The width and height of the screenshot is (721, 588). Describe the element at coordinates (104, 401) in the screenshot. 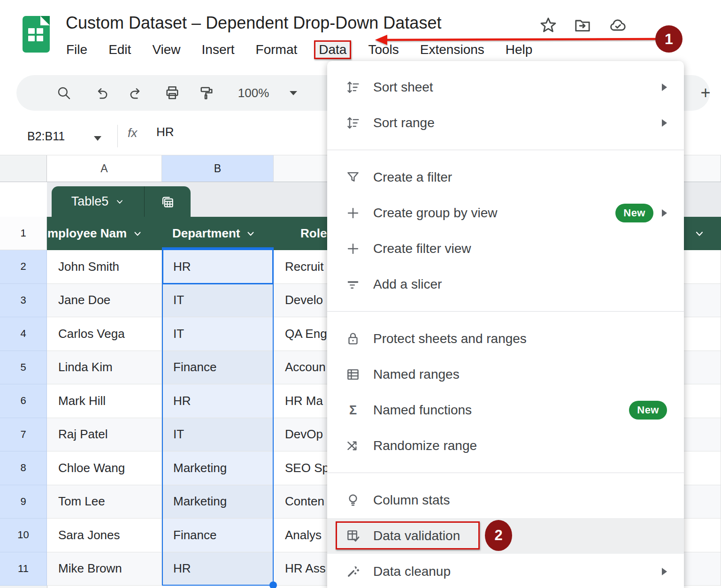

I see `cell-a6-employee-name: Mark Hill` at that location.